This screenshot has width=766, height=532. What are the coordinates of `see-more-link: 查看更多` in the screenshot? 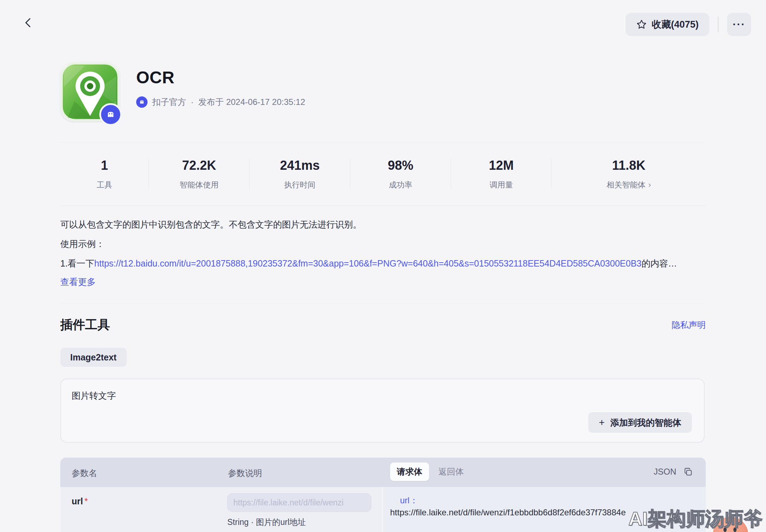 It's located at (78, 282).